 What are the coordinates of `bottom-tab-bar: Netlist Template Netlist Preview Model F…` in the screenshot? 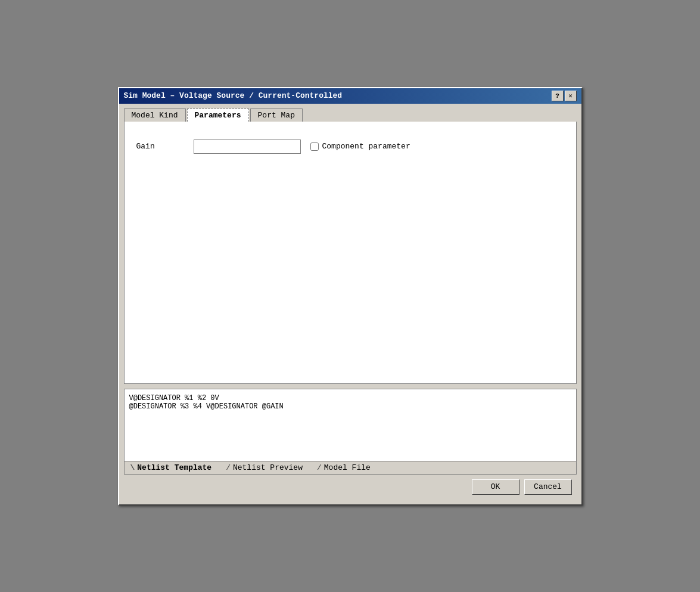 It's located at (350, 467).